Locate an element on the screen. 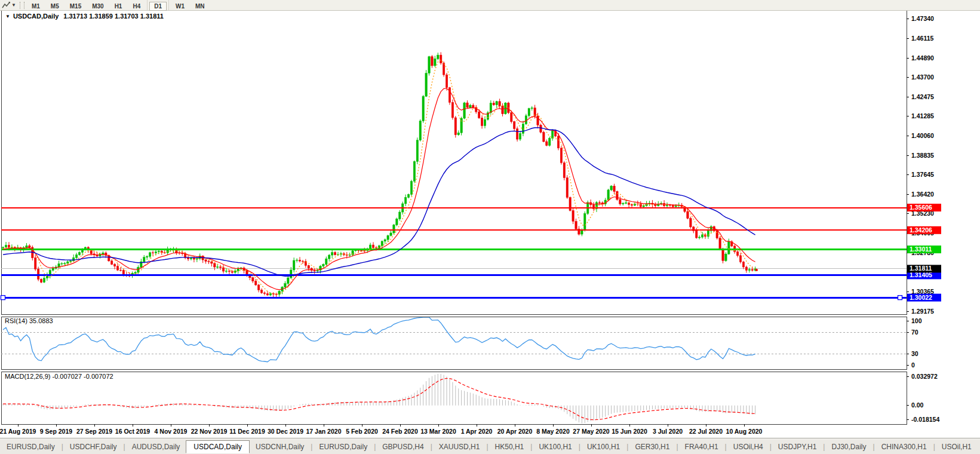 This screenshot has height=454, width=980. tab-hk50-h1: HK50,H1 is located at coordinates (510, 447).